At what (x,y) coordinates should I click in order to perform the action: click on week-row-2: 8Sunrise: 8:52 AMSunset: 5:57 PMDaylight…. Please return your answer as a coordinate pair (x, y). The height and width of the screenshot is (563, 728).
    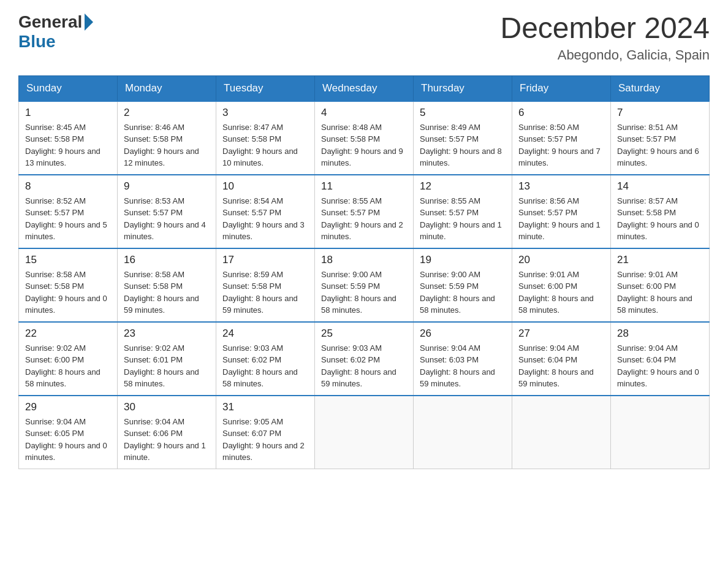
    Looking at the image, I should click on (364, 212).